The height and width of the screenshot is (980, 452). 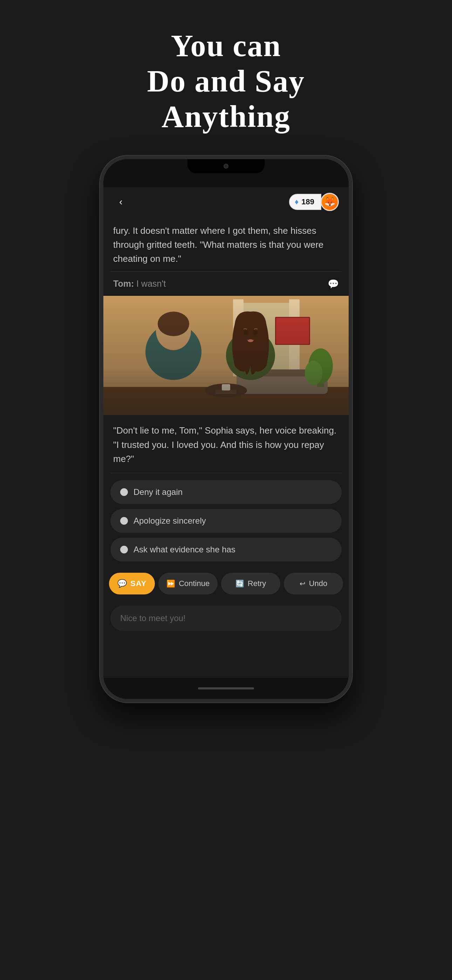 What do you see at coordinates (218, 245) in the screenshot?
I see `fury-text-content: fury. It doesn't matter where I got them…` at bounding box center [218, 245].